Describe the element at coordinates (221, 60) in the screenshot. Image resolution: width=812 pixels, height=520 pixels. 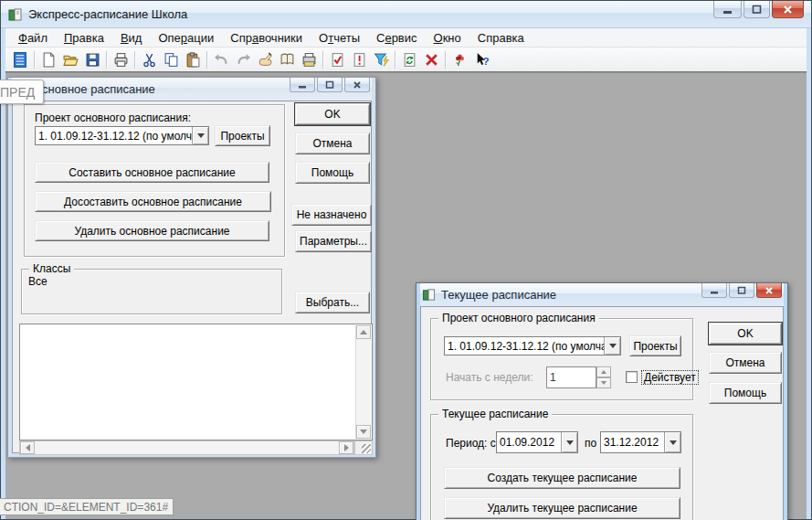
I see `undo-button` at that location.